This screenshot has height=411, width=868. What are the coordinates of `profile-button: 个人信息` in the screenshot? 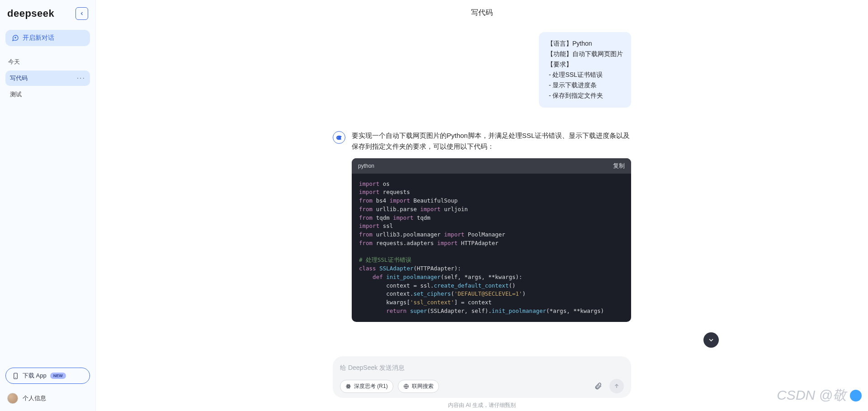 It's located at (48, 398).